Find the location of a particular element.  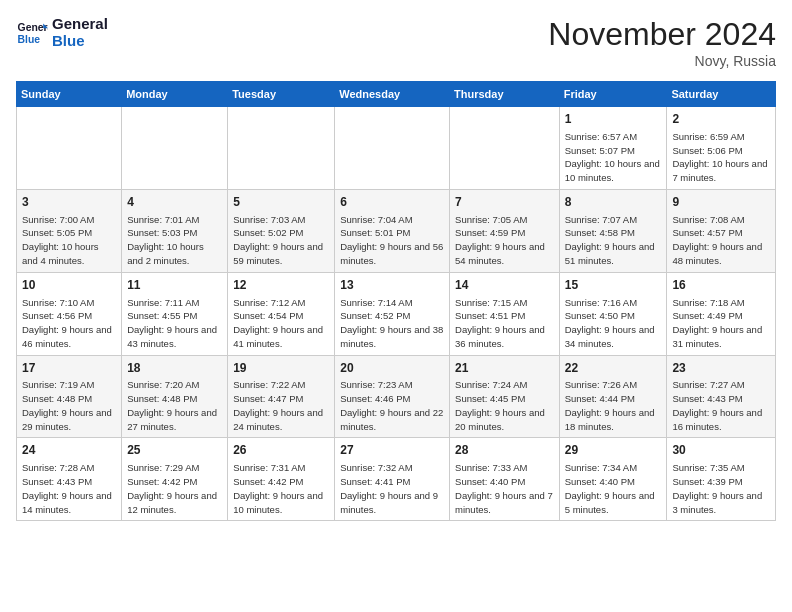

day-content: Sunrise: 7:24 AM Sunset: 4:45 PM Dayligh… is located at coordinates (504, 406).